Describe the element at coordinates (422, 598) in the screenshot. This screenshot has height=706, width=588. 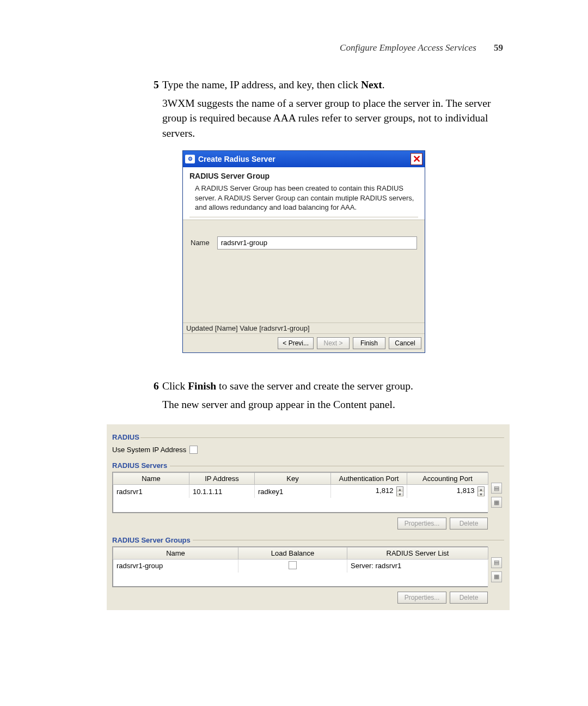
I see `groups-properties-button: Properties...` at that location.